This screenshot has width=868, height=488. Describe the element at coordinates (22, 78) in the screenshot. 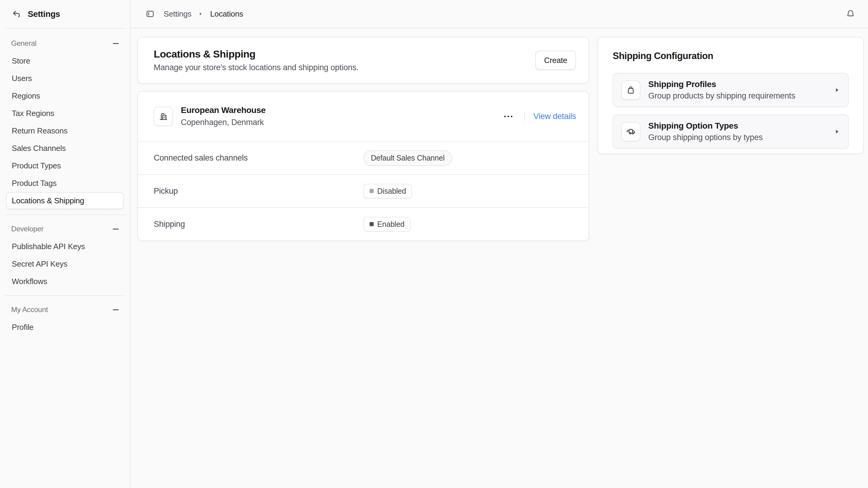

I see `sidebar-item-label: Users` at that location.